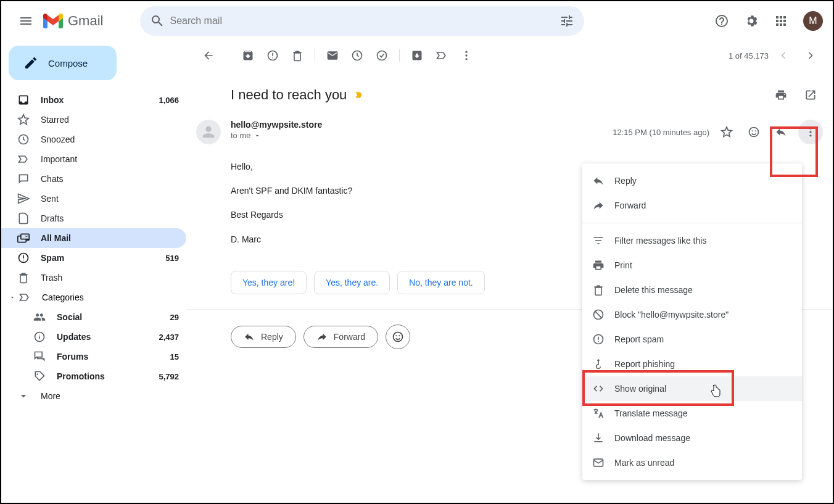 The height and width of the screenshot is (504, 834). What do you see at coordinates (269, 283) in the screenshot?
I see `smart-reply-1: Yes, they are!` at bounding box center [269, 283].